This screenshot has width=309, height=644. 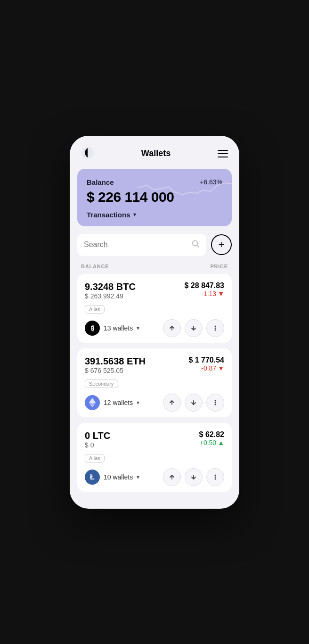 I want to click on ltc-receive-button, so click(x=194, y=477).